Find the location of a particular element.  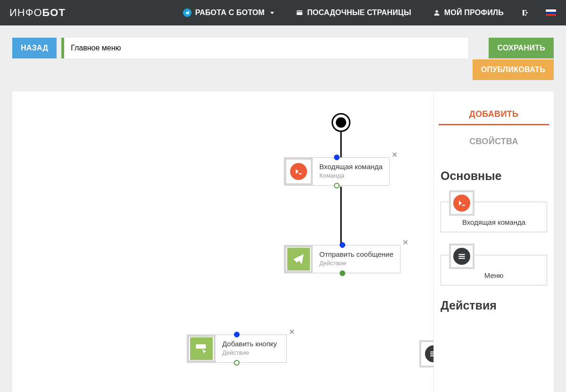

brand-thin: ИНФО is located at coordinates (26, 12).